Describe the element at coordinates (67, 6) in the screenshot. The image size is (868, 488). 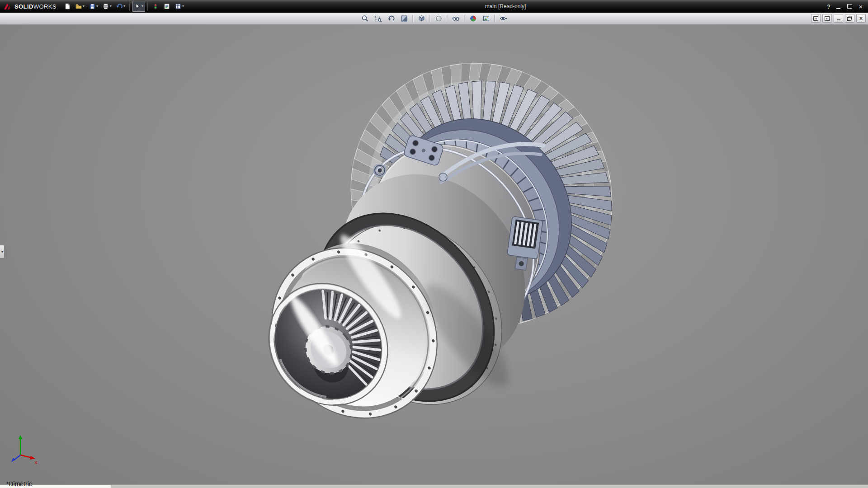
I see `new-document-button` at that location.